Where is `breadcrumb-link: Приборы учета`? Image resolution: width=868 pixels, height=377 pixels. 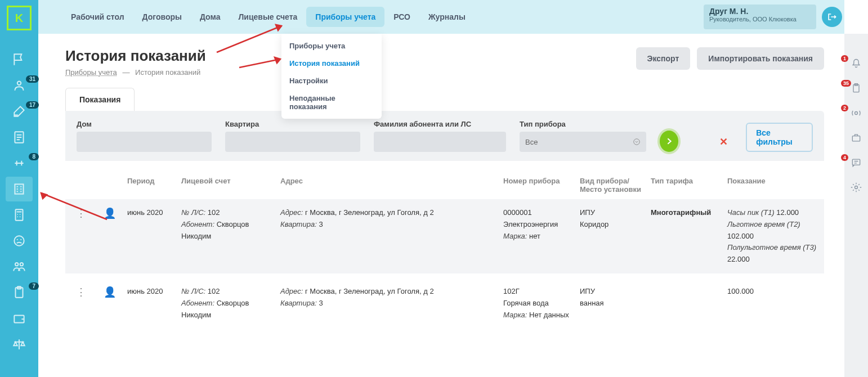
breadcrumb-link: Приборы учета is located at coordinates (91, 72).